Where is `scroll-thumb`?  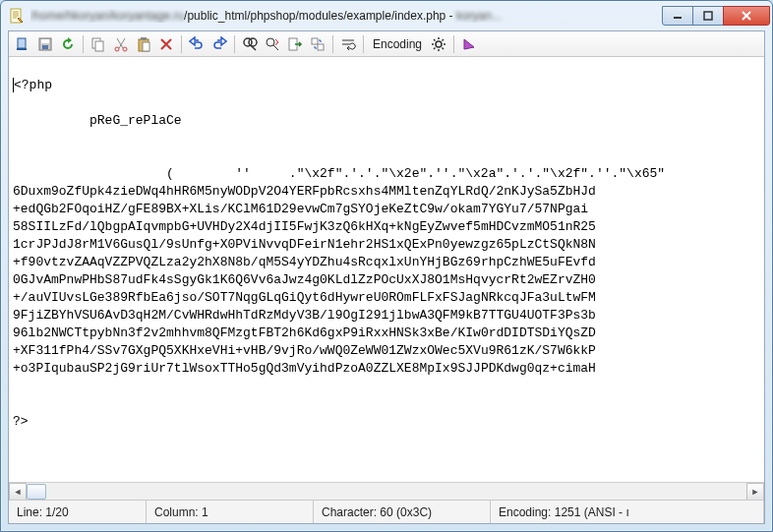
scroll-thumb is located at coordinates (36, 492).